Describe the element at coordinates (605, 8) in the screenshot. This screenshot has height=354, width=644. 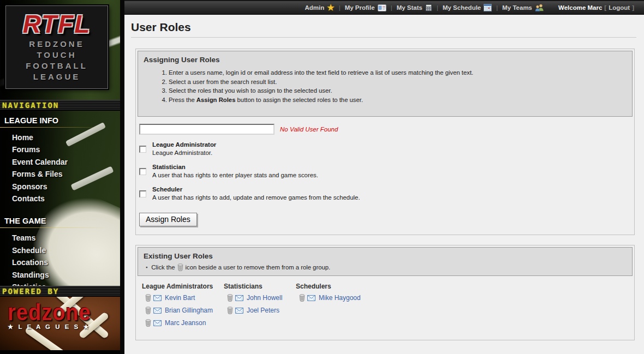
I see `logout-bracket: [` at that location.